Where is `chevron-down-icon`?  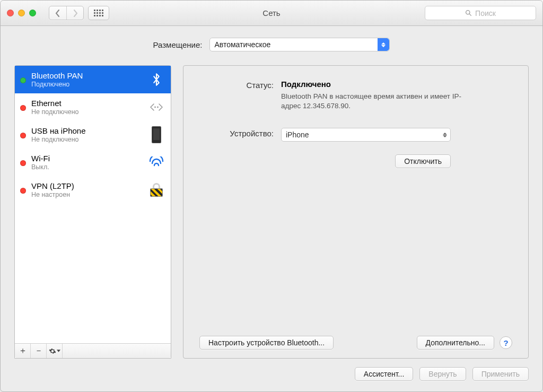 chevron-down-icon is located at coordinates (58, 351).